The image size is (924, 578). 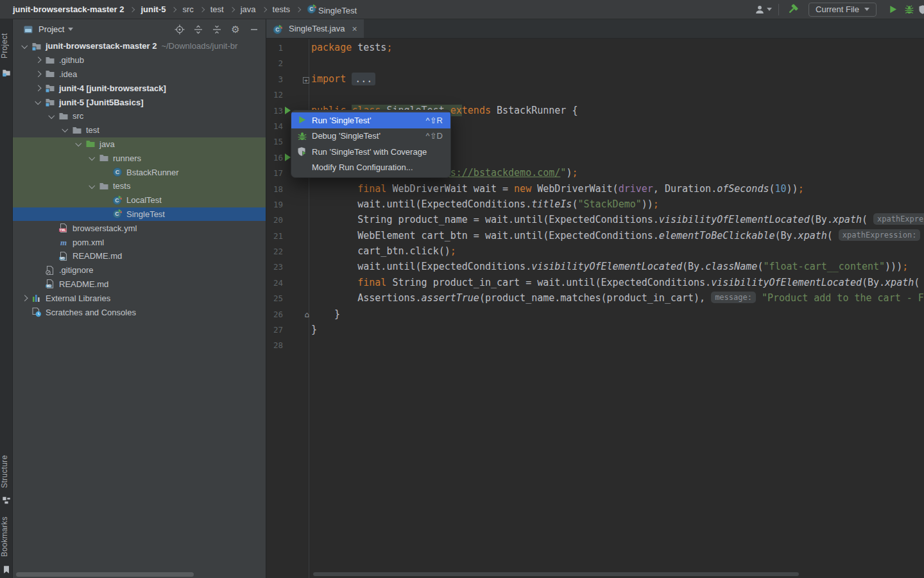 I want to click on hide-panel-button, so click(x=254, y=30).